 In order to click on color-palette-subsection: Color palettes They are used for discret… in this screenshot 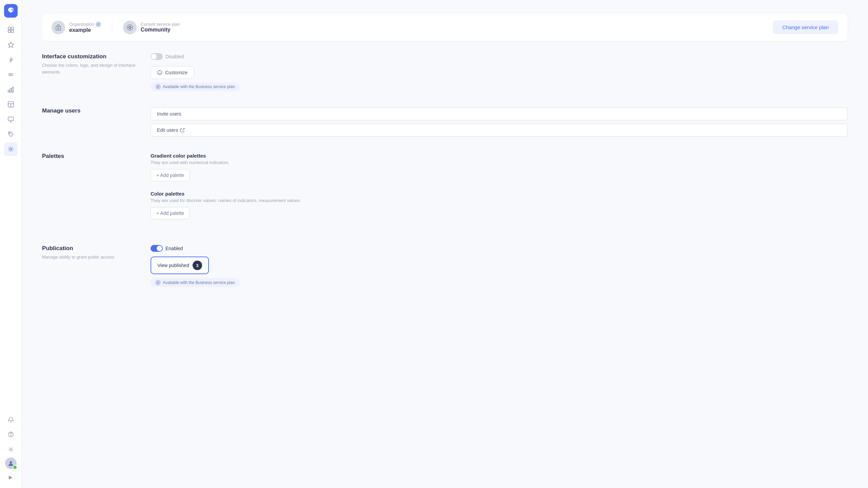, I will do `click(499, 205)`.